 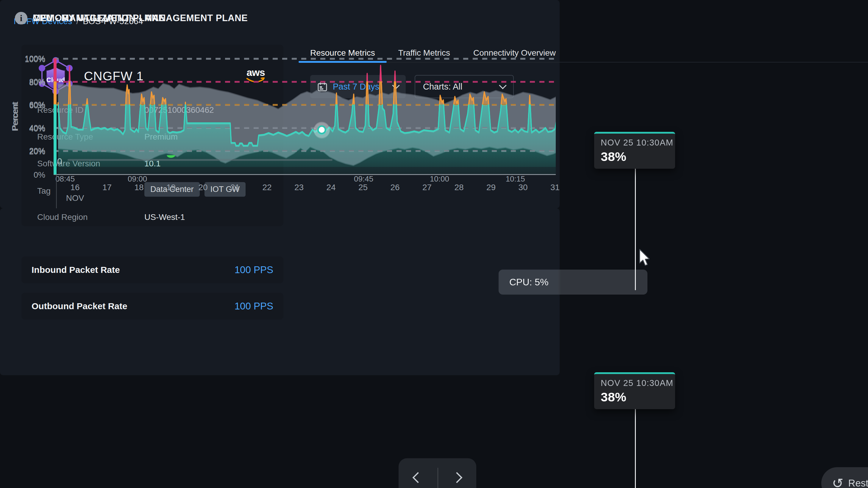 What do you see at coordinates (459, 187) in the screenshot?
I see `x-day-label: 28` at bounding box center [459, 187].